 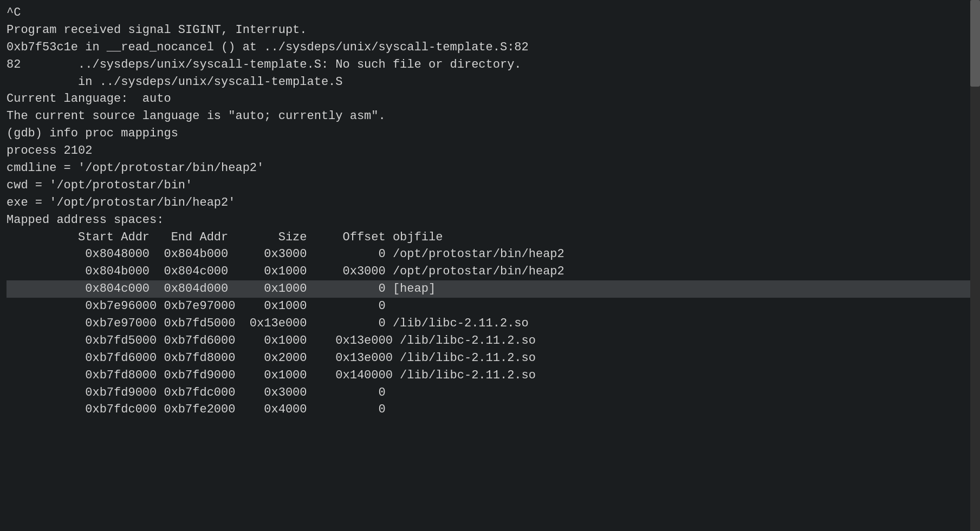 What do you see at coordinates (490, 358) in the screenshot?
I see `row7: 0xb7fd6000 0xb7fd8000 0x2000 0x13e000 /l…` at bounding box center [490, 358].